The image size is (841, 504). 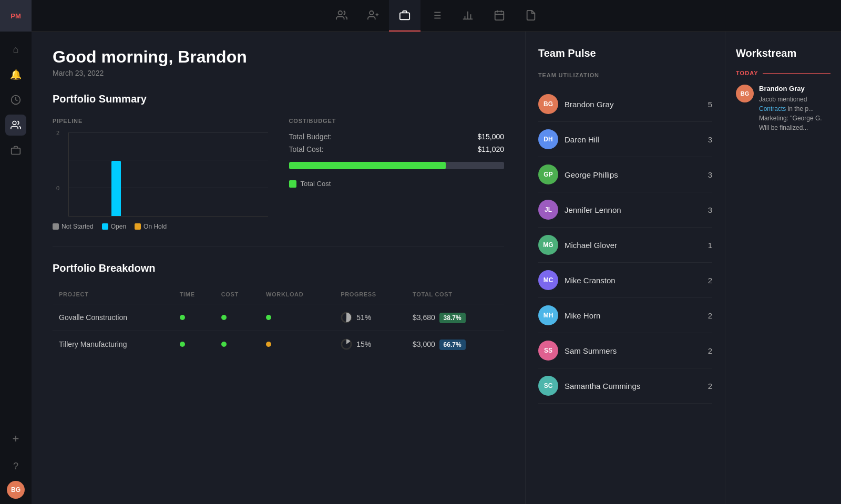 What do you see at coordinates (397, 184) in the screenshot?
I see `cost-legend: Total Cost` at bounding box center [397, 184].